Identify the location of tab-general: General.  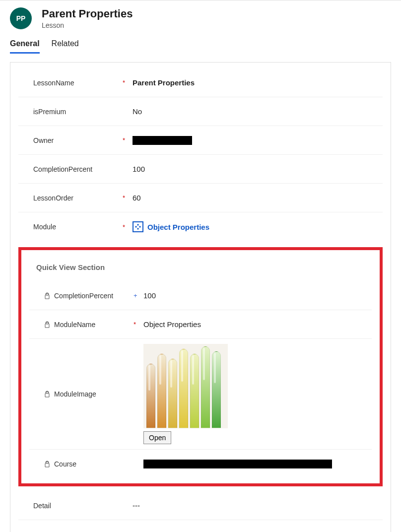
(25, 47).